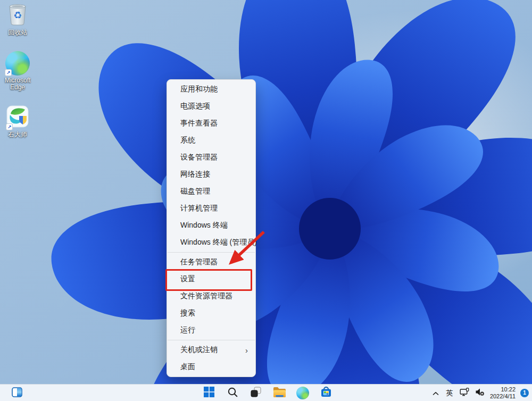 The image size is (532, 401). Describe the element at coordinates (18, 118) in the screenshot. I see `shi-da-shi-icon: ↗` at that location.